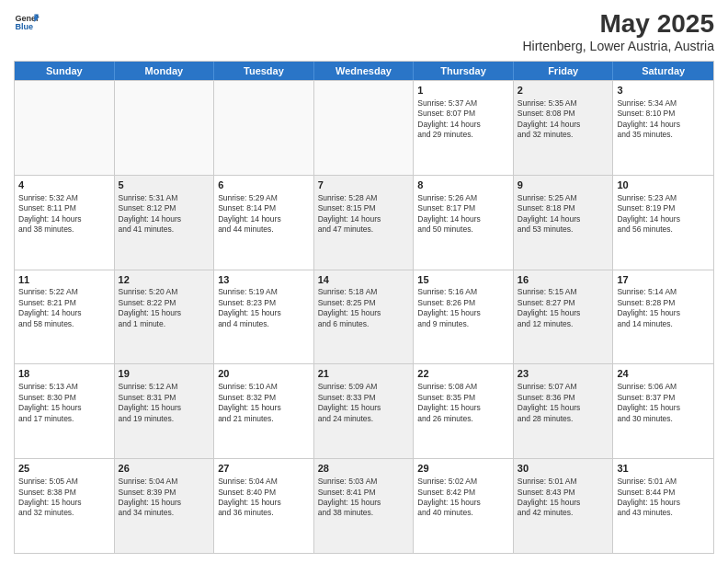 Image resolution: width=728 pixels, height=563 pixels. Describe the element at coordinates (264, 186) in the screenshot. I see `day-number: 6` at that location.